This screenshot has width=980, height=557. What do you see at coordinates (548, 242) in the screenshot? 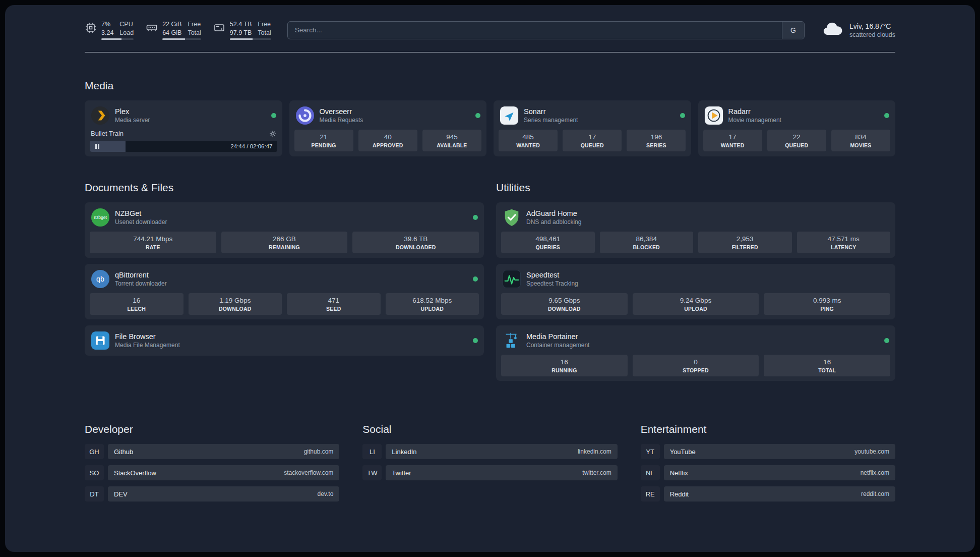
I see `stat-tile: 498,461 QUERIES` at bounding box center [548, 242].